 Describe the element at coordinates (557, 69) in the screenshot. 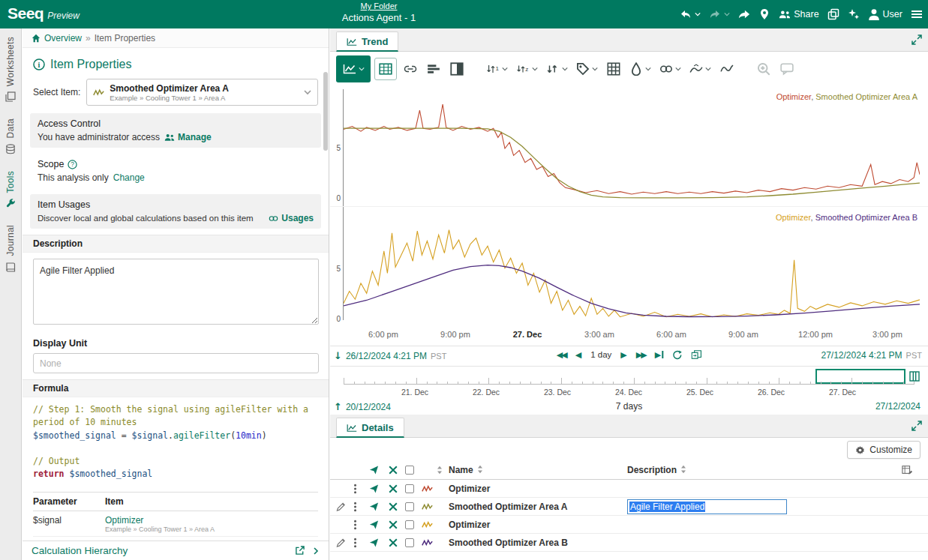

I see `lane-height-button` at that location.